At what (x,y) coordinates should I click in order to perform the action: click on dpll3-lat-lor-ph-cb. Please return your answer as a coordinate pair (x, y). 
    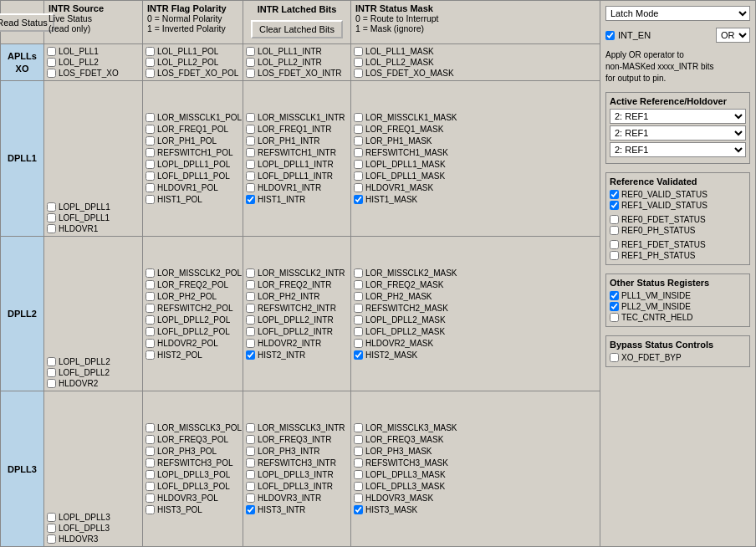
    Looking at the image, I should click on (251, 452).